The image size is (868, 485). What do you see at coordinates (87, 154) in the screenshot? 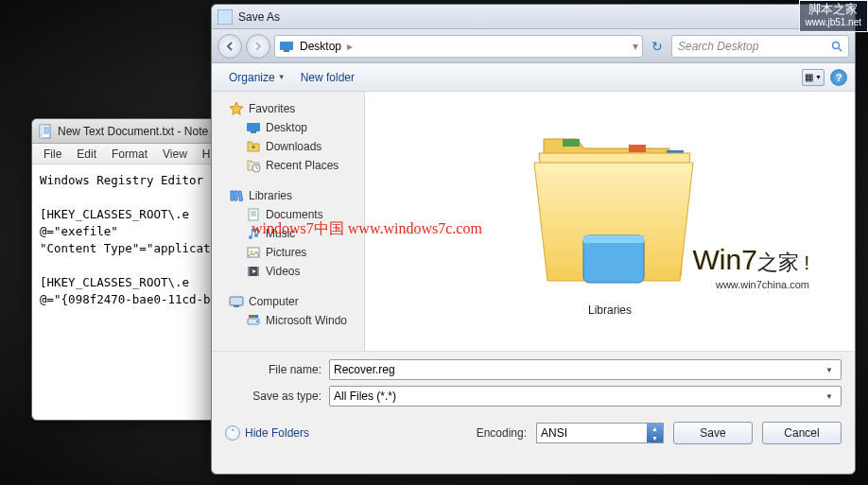
I see `menu-edit: Edit` at bounding box center [87, 154].